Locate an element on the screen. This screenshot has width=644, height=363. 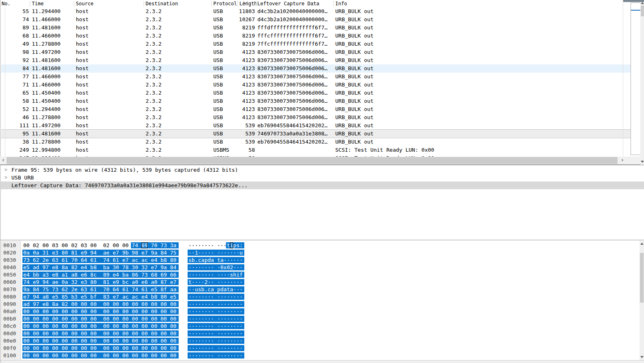
hex-bytes-highlight: e7 94 a8 e5 85 b3 e5 bf 83 e7 ac ac e4 b… is located at coordinates (100, 297).